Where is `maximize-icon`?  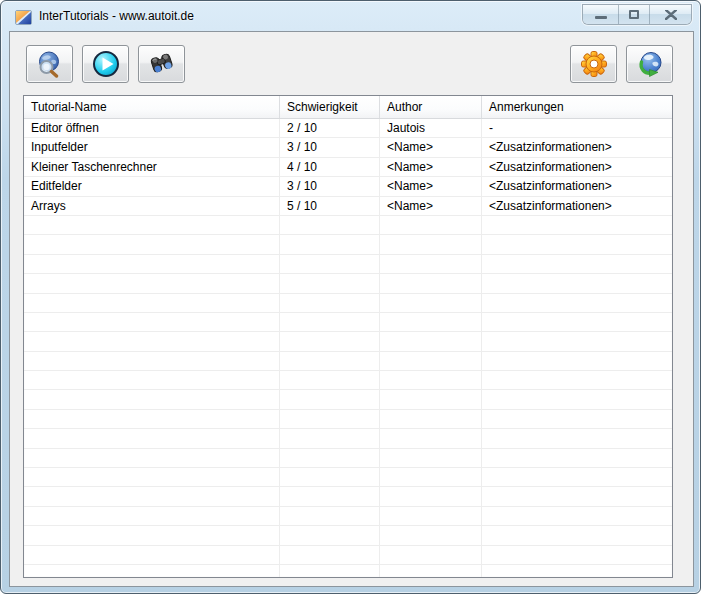 maximize-icon is located at coordinates (634, 14).